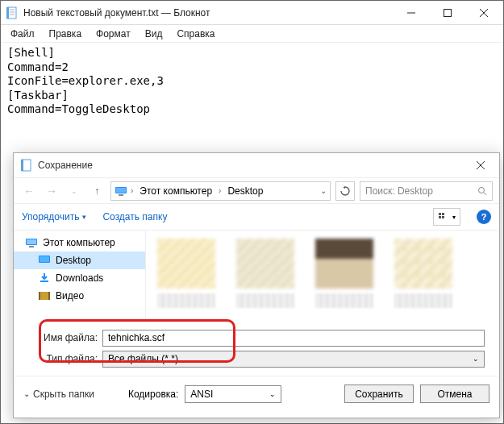 The image size is (504, 424). I want to click on window-controls, so click(447, 13).